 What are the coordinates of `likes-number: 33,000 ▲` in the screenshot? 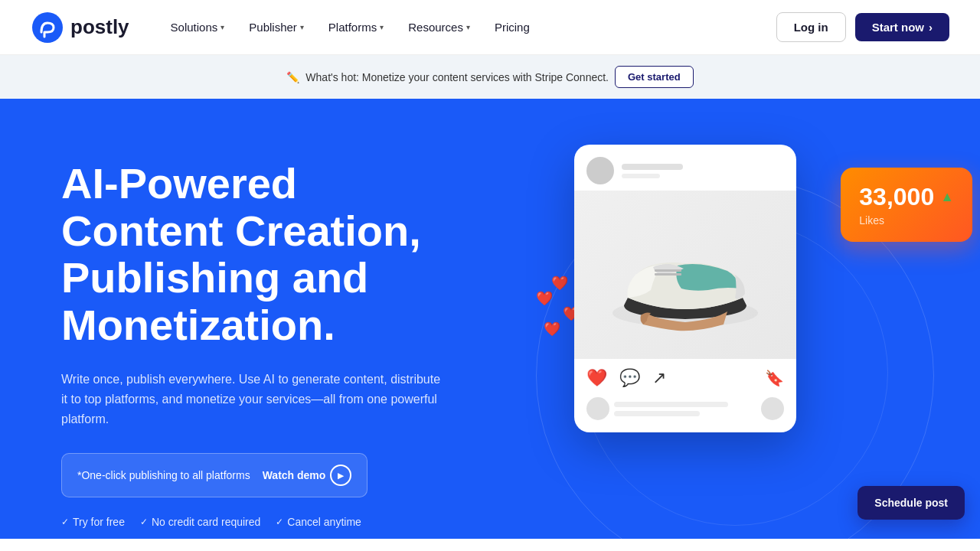 It's located at (906, 197).